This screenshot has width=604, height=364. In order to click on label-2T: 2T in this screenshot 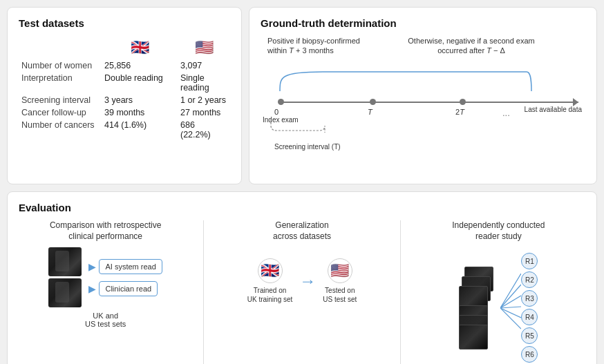, I will do `click(460, 112)`.